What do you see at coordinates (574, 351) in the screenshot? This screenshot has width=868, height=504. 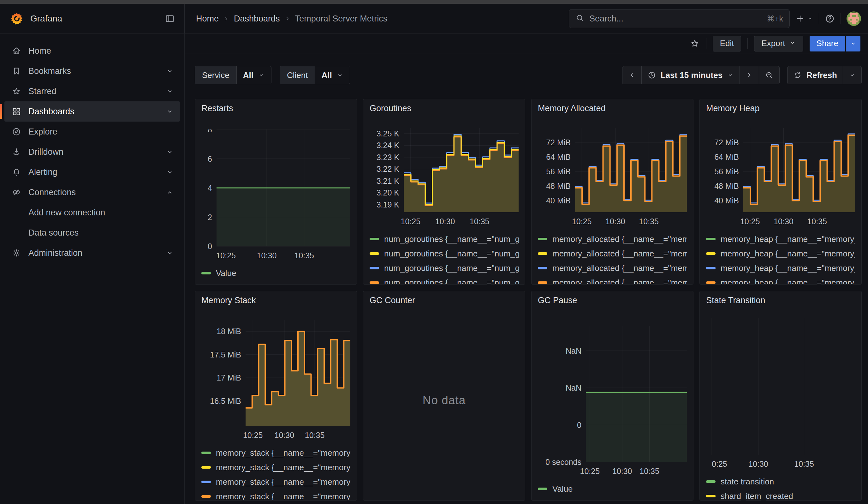 I see `svg-text: NaN` at bounding box center [574, 351].